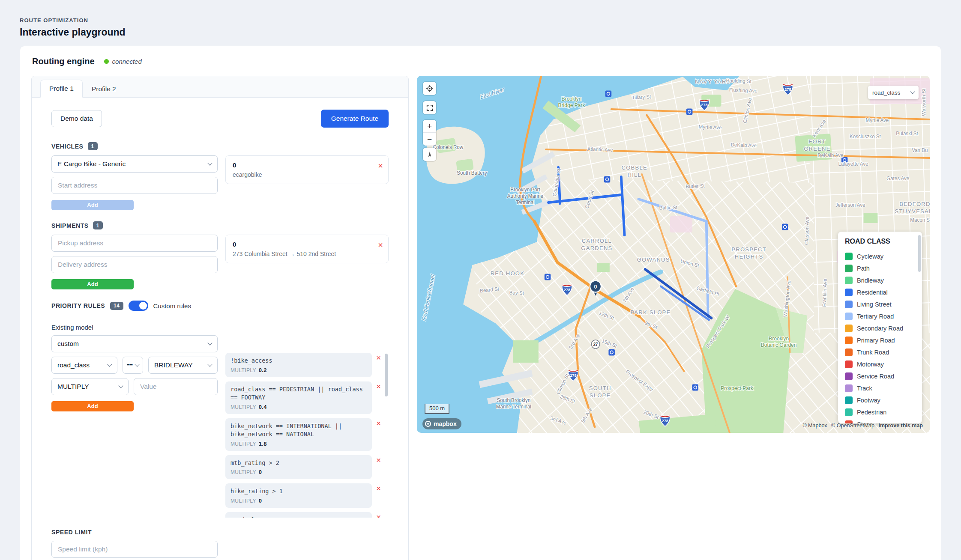 Image resolution: width=961 pixels, height=560 pixels. Describe the element at coordinates (668, 207) in the screenshot. I see `svg-text: Baltic St` at that location.